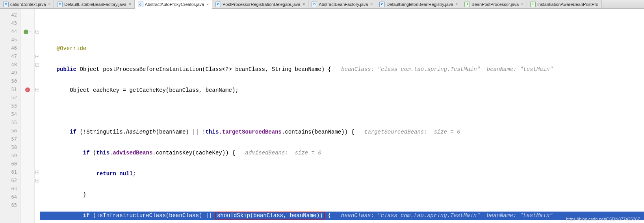 The width and height of the screenshot is (644, 223). What do you see at coordinates (10, 81) in the screenshot?
I see `line-number: 50` at bounding box center [10, 81].